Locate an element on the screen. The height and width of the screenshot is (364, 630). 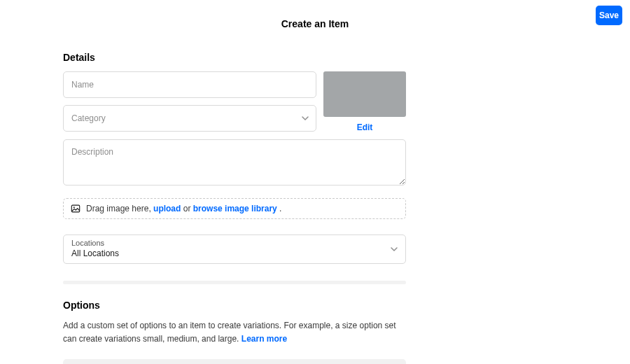
dropzone-suffix: . is located at coordinates (280, 209).